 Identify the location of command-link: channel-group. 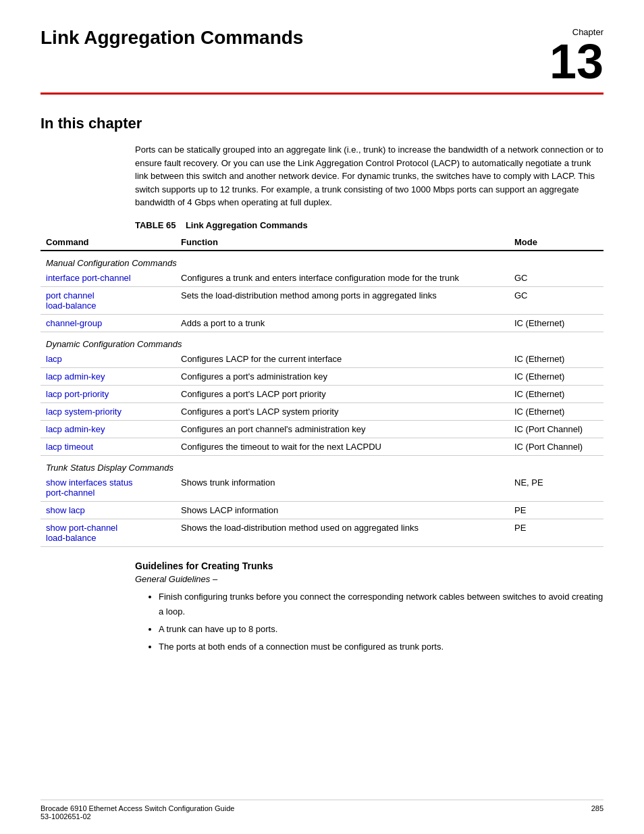
(74, 323).